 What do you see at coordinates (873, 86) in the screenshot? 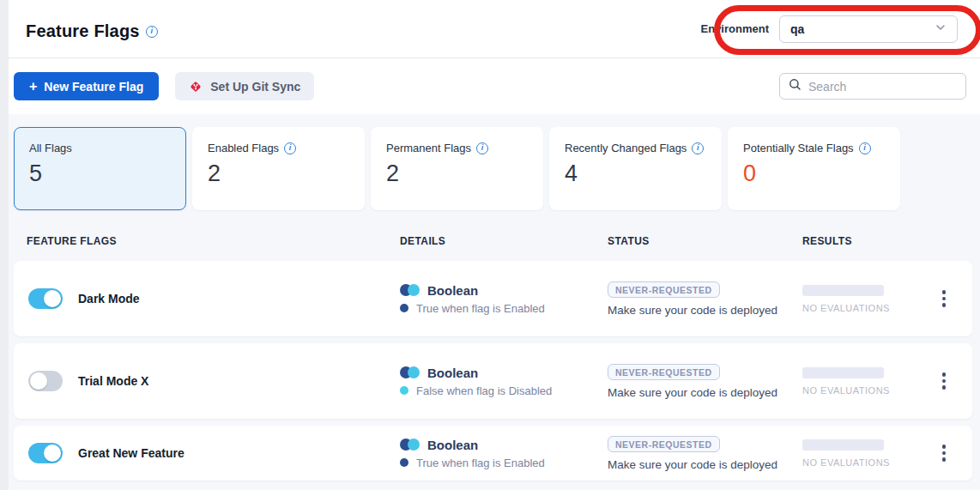
I see `search-box` at bounding box center [873, 86].